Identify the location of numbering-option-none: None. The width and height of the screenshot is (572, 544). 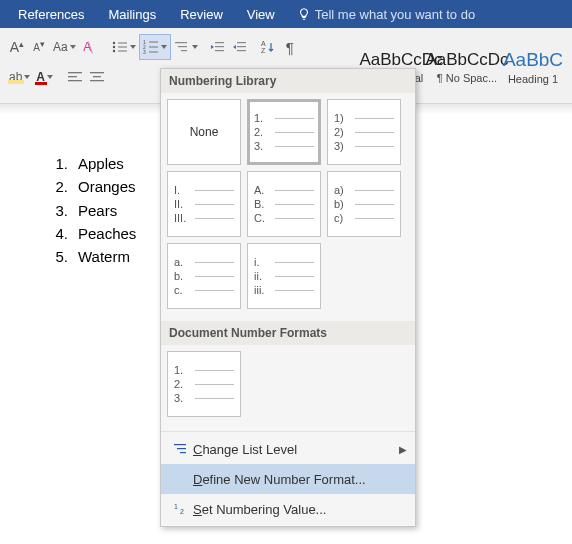
(204, 132).